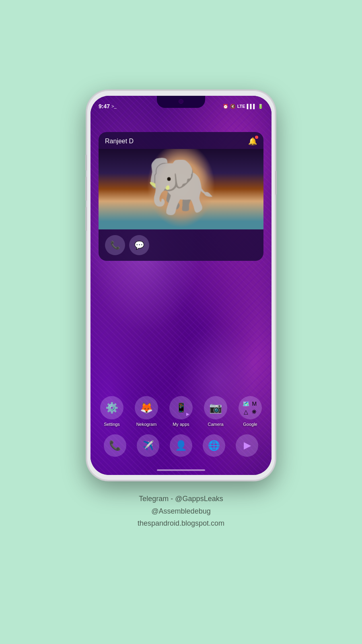  What do you see at coordinates (146, 424) in the screenshot?
I see `nekogram-label: Nekogram` at bounding box center [146, 424].